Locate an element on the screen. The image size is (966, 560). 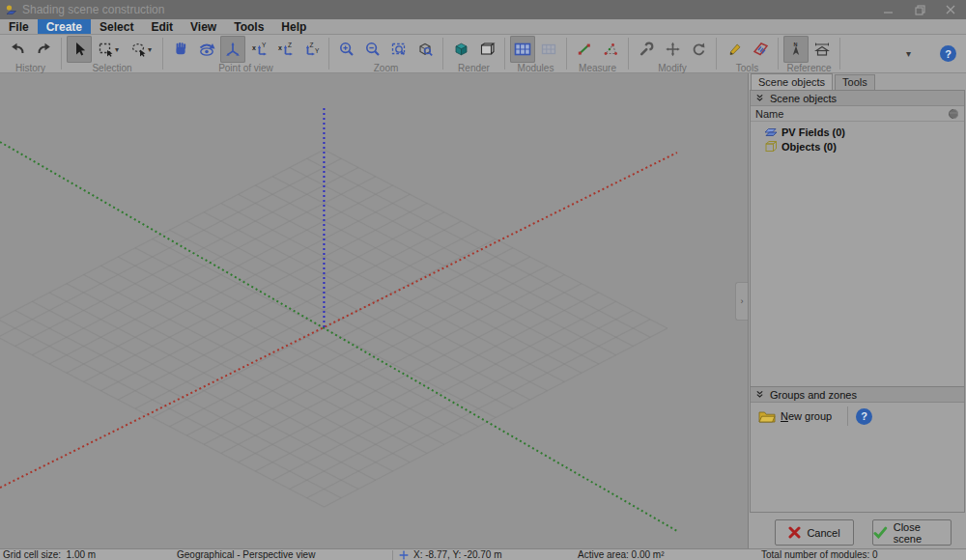
toolbar-group-modules: Modules is located at coordinates (535, 54).